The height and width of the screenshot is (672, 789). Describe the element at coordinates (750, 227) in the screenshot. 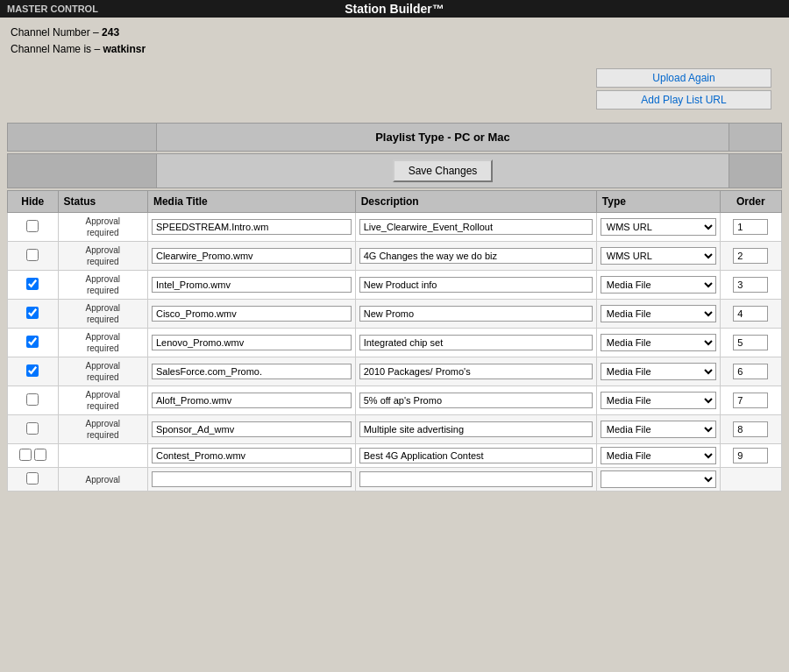

I see `row-0-order-input` at that location.